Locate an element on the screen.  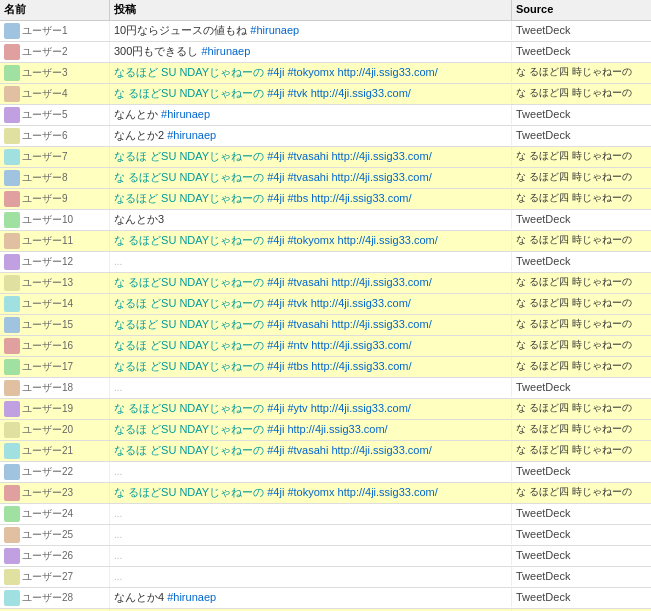
name-cell: ユーザー18 is located at coordinates (55, 388).